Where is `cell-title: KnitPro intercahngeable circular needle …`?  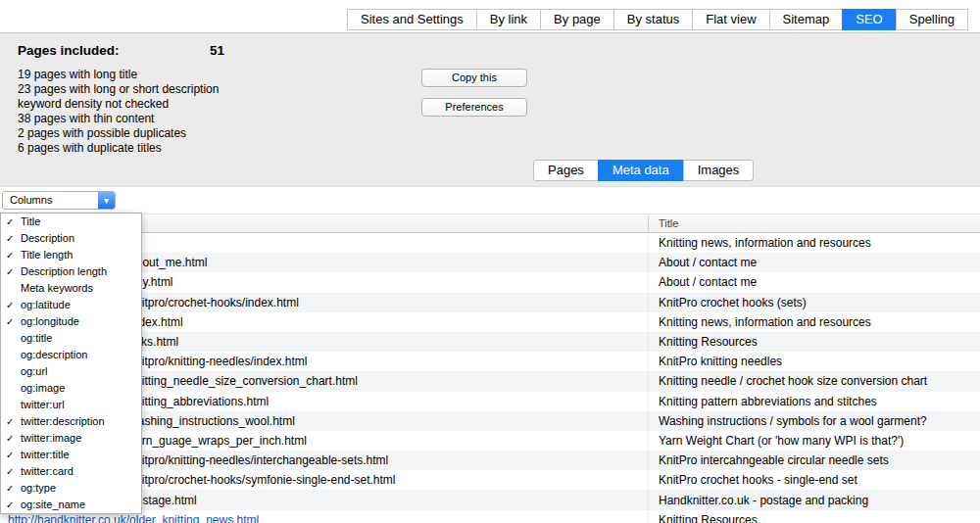
cell-title: KnitPro intercahngeable circular needle … is located at coordinates (774, 460).